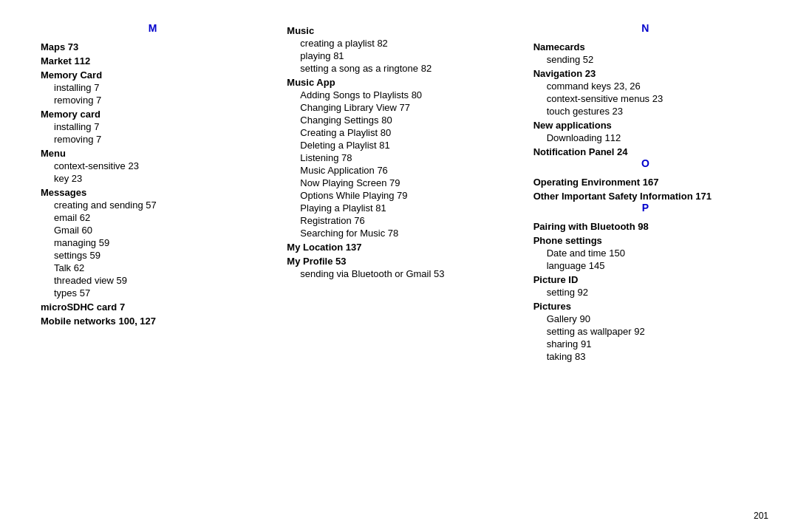 This screenshot has width=798, height=532. Describe the element at coordinates (399, 247) in the screenshot. I see `entry-bold-my-location: My Location 137` at that location.